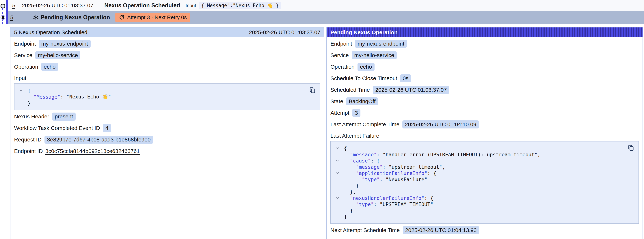 This screenshot has width=644, height=239. Describe the element at coordinates (326, 18) in the screenshot. I see `history-row-pending-nexus-operation: 5 Pending Nexus Operation Attempt 3 · Ne…` at that location.